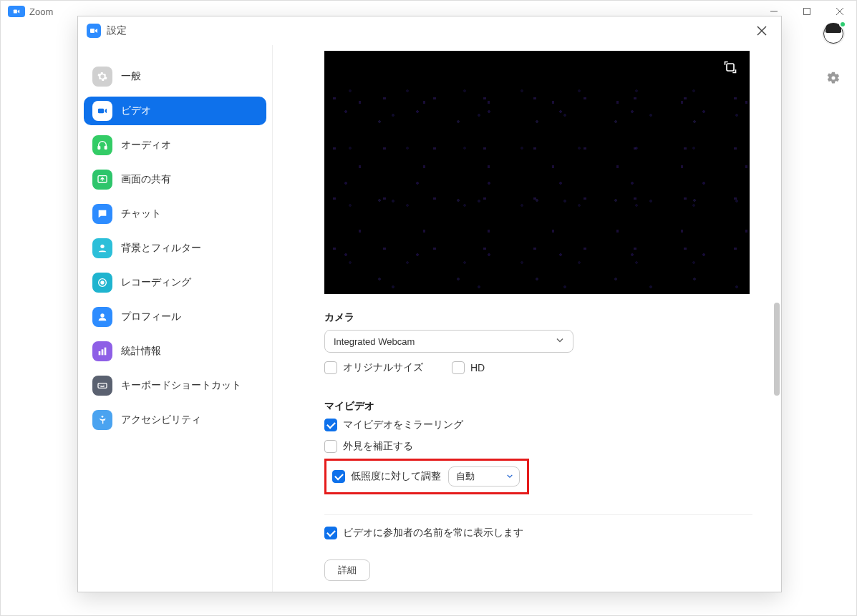 This screenshot has width=857, height=616. What do you see at coordinates (175, 248) in the screenshot?
I see `sidebar-item-background: 背景とフィルター` at bounding box center [175, 248].